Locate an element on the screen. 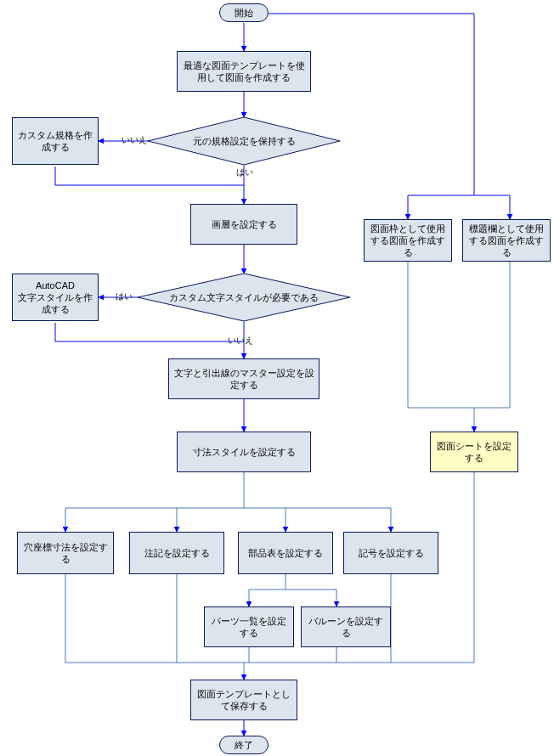  decision-keep-spec: 元の規格設定を保持する is located at coordinates (244, 141).